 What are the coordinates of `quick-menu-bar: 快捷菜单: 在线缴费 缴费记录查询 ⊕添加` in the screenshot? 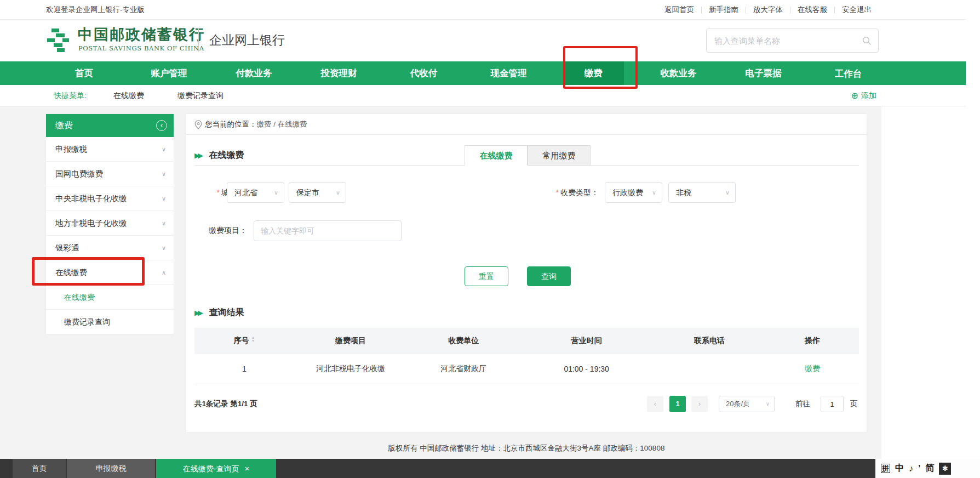 It's located at (483, 95).